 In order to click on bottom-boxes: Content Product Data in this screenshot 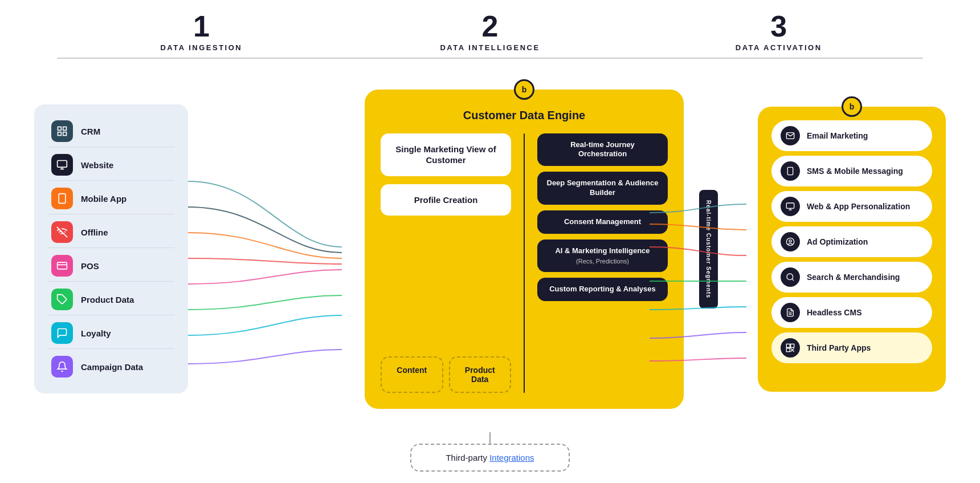, I will do `click(446, 375)`.